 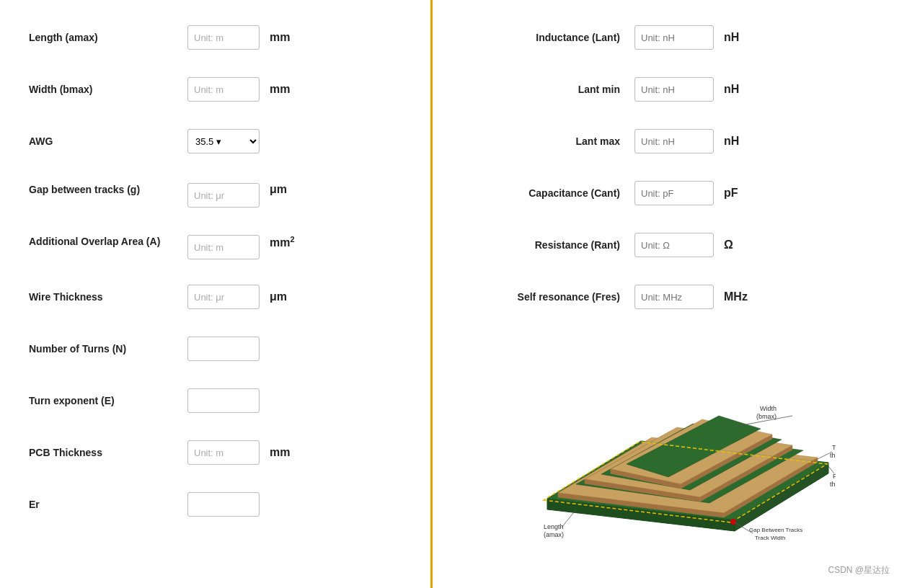 What do you see at coordinates (731, 141) in the screenshot?
I see `unit-lant-max: nH` at bounding box center [731, 141].